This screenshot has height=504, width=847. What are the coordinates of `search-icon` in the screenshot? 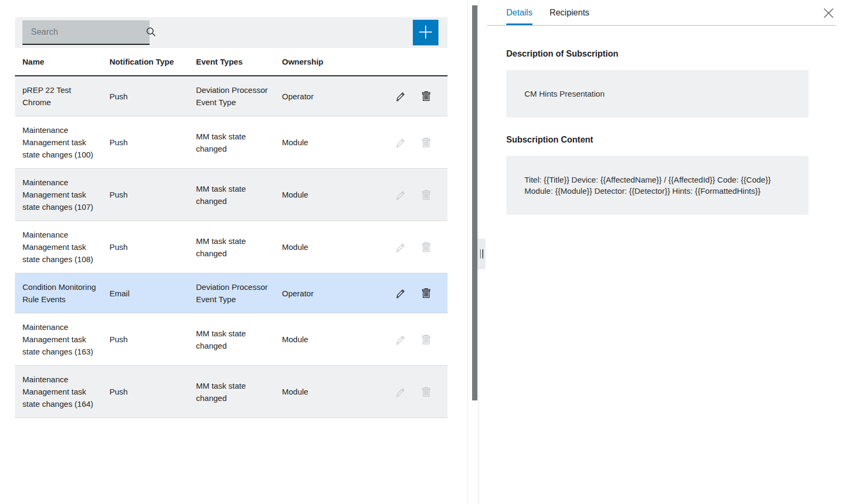 It's located at (151, 32).